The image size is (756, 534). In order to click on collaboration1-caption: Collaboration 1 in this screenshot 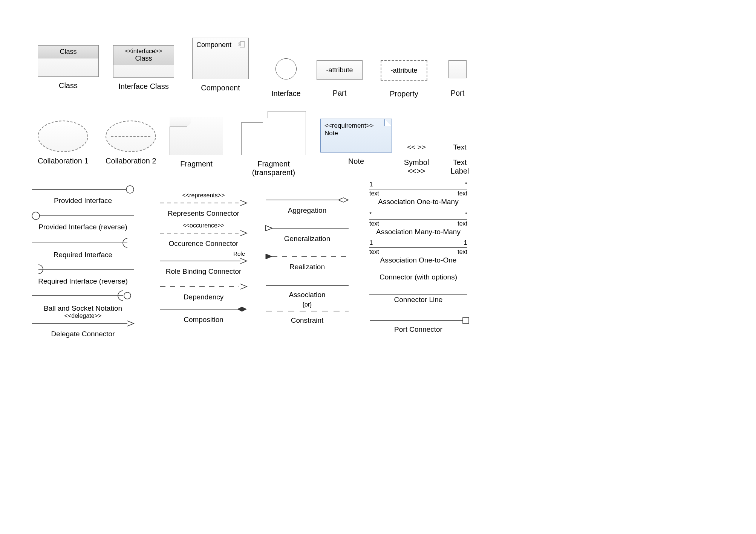, I will do `click(63, 161)`.